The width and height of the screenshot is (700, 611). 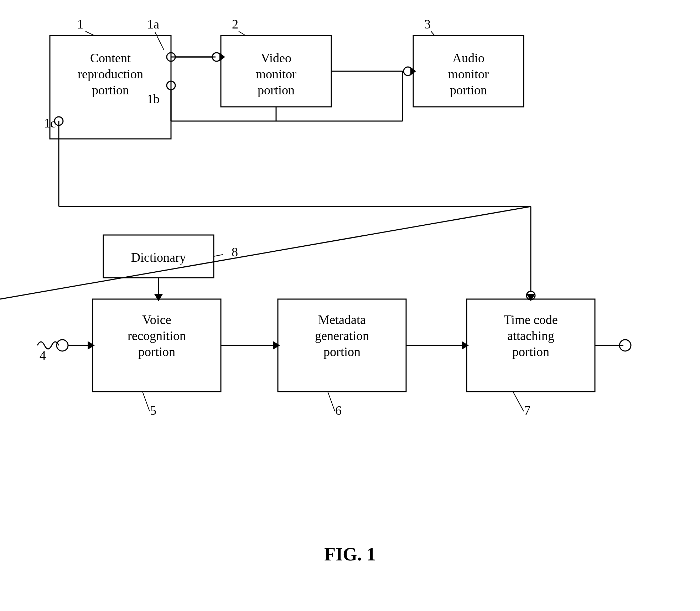 What do you see at coordinates (531, 336) in the screenshot?
I see `svg-text: attaching` at bounding box center [531, 336].